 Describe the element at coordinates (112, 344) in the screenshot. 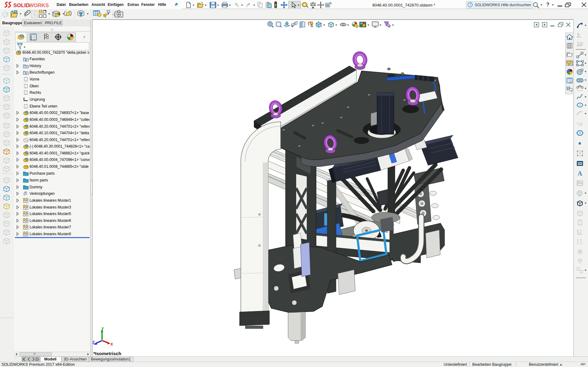

I see `svg-text: X` at that location.